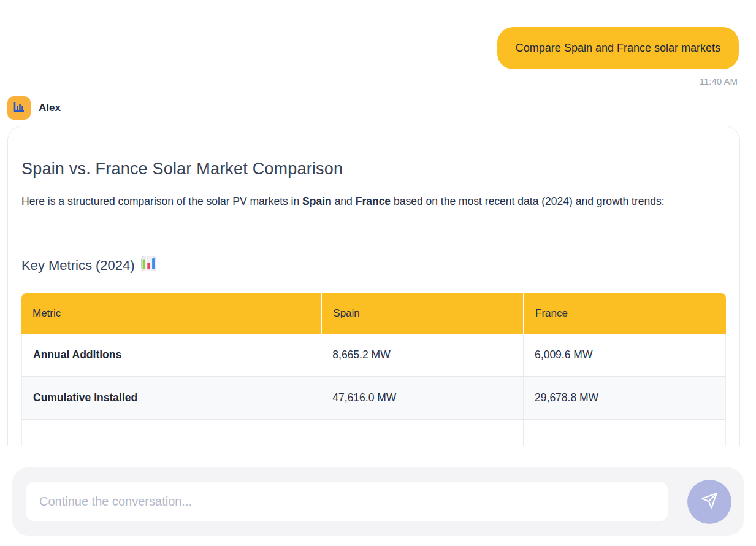 The image size is (756, 546). What do you see at coordinates (624, 313) in the screenshot?
I see `table-header-france: France` at bounding box center [624, 313].